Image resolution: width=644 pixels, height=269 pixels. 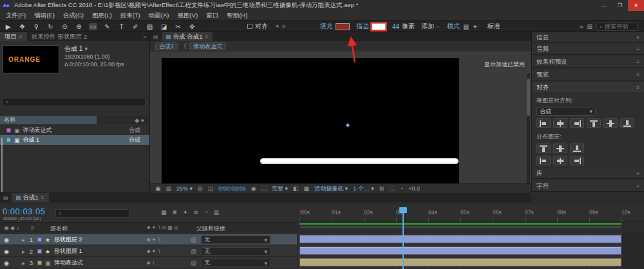 What do you see at coordinates (348, 125) in the screenshot?
I see `anchor-point-star: ✦` at bounding box center [348, 125].